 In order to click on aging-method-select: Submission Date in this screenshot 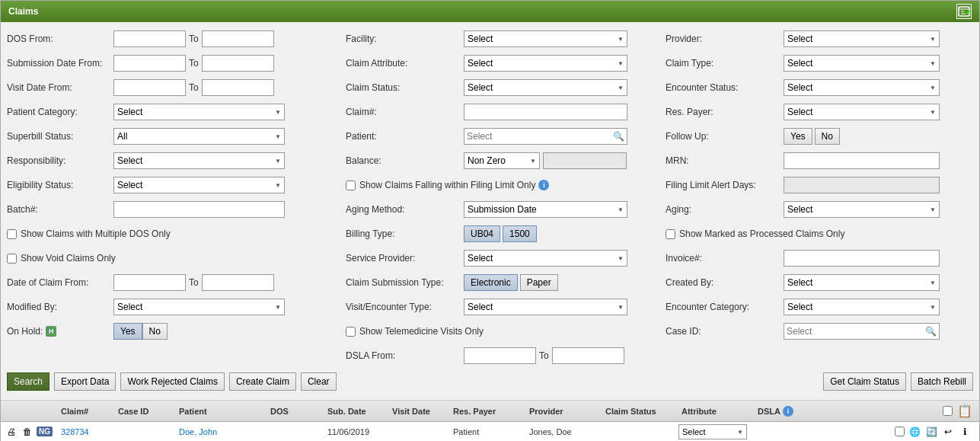, I will do `click(545, 209)`.